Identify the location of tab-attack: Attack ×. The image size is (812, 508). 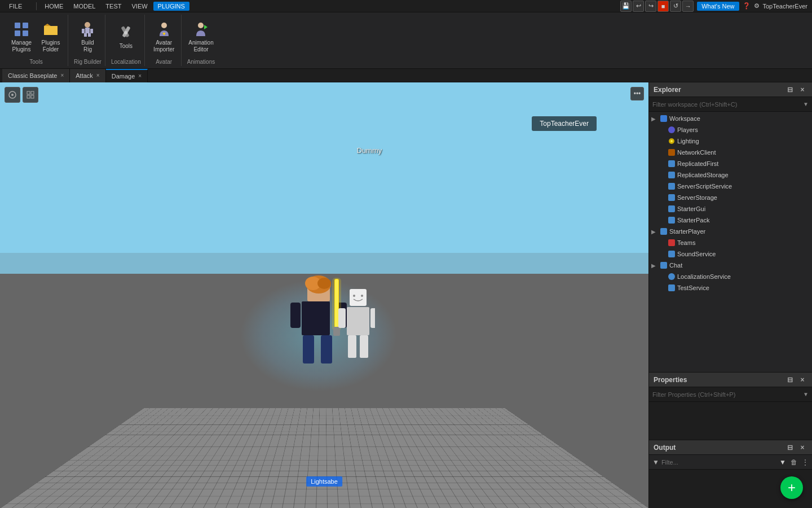
(88, 76).